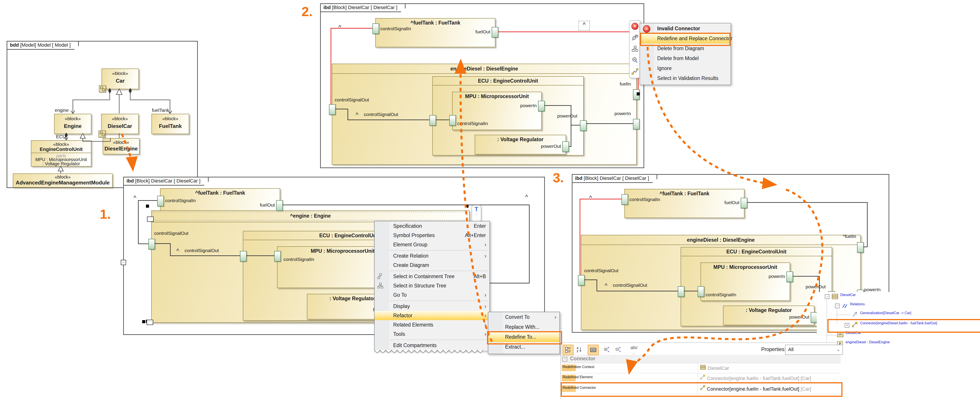 Image resolution: width=980 pixels, height=399 pixels. I want to click on sort-alphabetically-button: AZ, so click(579, 350).